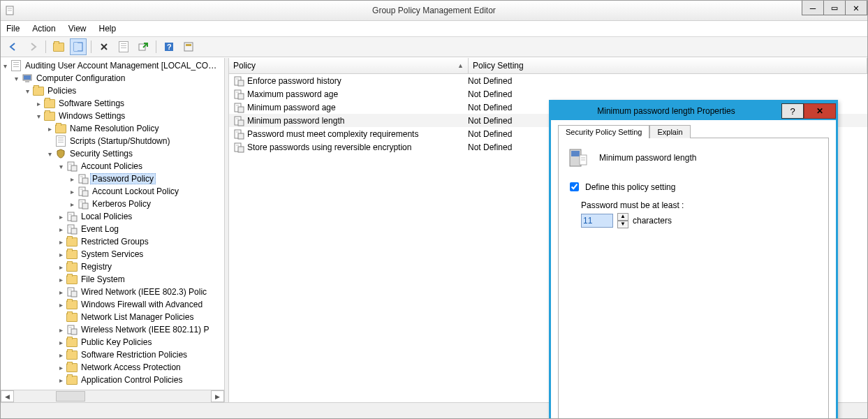 Image resolution: width=868 pixels, height=419 pixels. What do you see at coordinates (59, 47) in the screenshot?
I see `up-folder-button` at bounding box center [59, 47].